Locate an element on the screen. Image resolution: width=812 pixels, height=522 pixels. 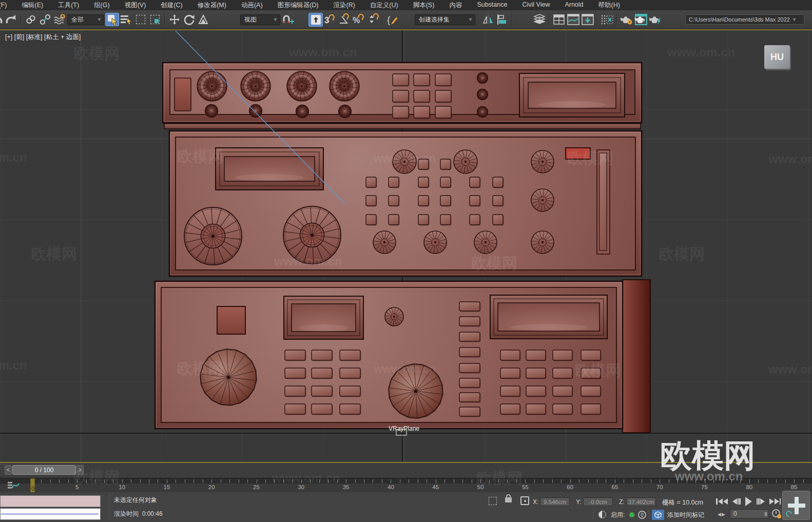
display-panel is located at coordinates (572, 95).